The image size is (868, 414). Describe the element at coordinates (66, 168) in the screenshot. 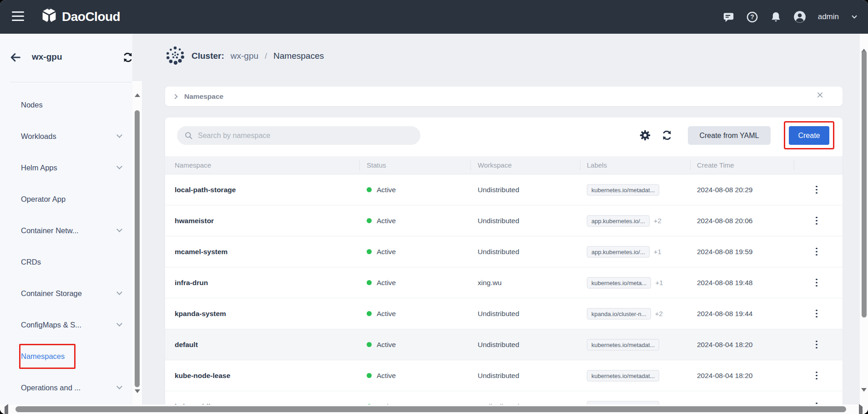

I see `sidebar-item-helm-apps: Helm Apps` at that location.